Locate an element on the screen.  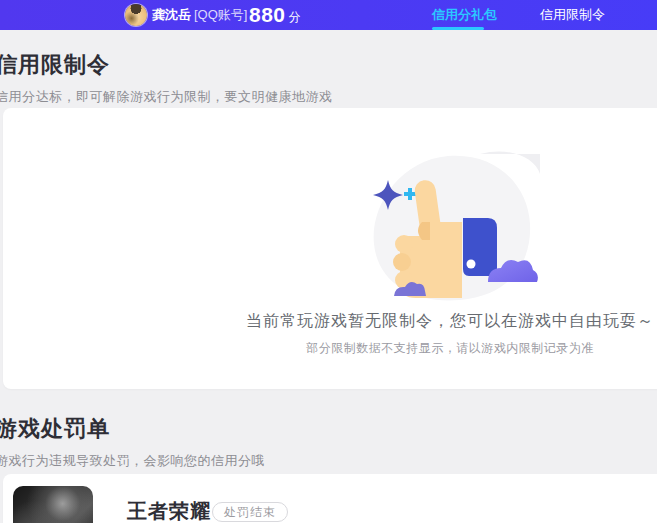
game-title: 王者荣耀 is located at coordinates (169, 510).